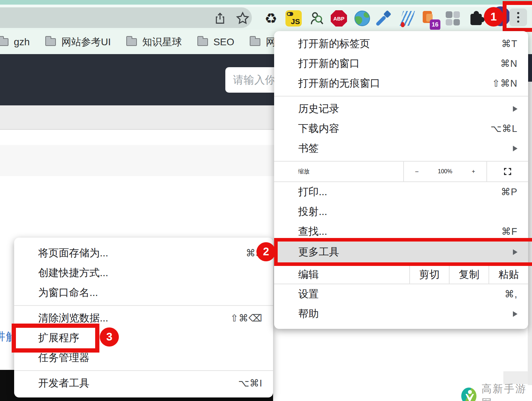 The height and width of the screenshot is (401, 532). Describe the element at coordinates (401, 44) in the screenshot. I see `menu-item-new-tab: 打开新的标签页 ⌘T` at that location.